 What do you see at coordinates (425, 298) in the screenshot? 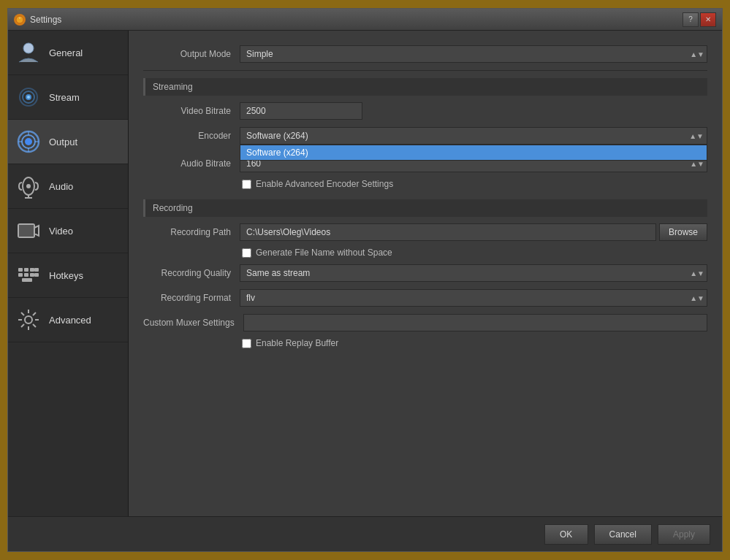
I see `recording-format-row: Recording Format flv mp4 mov mkv ts m3u8…` at bounding box center [425, 298].